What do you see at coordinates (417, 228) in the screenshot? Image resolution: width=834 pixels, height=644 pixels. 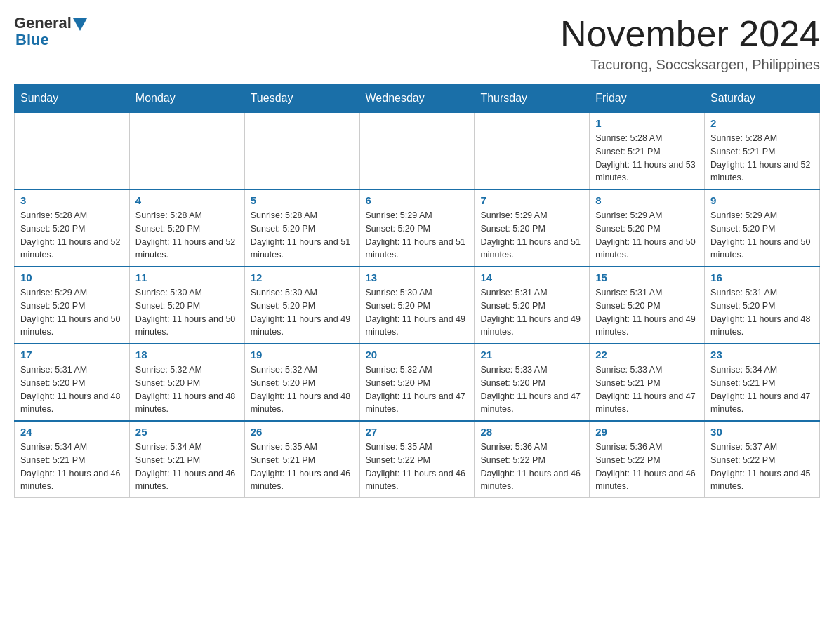 I see `week-row-2: 3Sunrise: 5:28 AMSunset: 5:20 PMDaylight…` at bounding box center [417, 228].